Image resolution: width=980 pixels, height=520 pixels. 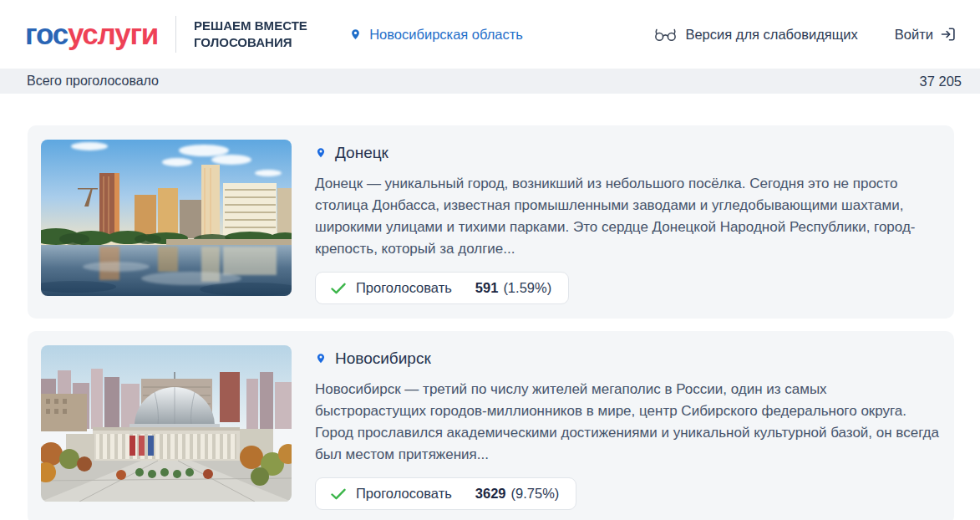 I want to click on region-label: Новосибирская область, so click(x=446, y=35).